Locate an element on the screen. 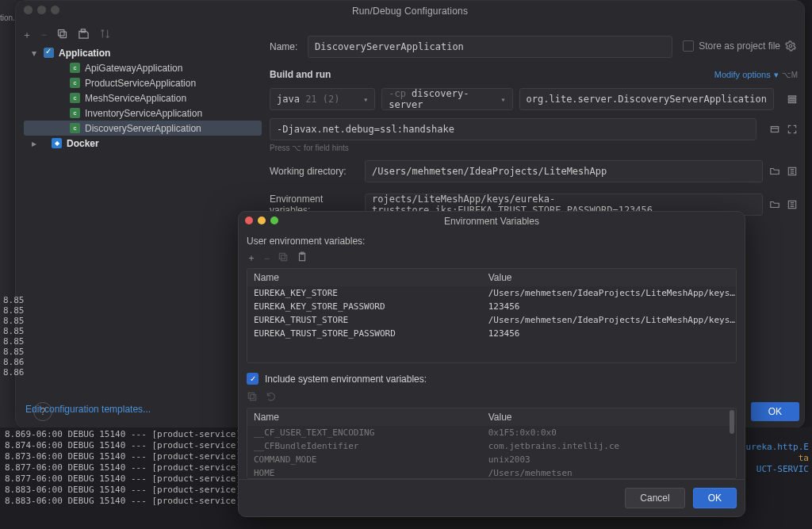  main-class-input: org.lite.server.DiscoveryServerApplicati… is located at coordinates (647, 99).